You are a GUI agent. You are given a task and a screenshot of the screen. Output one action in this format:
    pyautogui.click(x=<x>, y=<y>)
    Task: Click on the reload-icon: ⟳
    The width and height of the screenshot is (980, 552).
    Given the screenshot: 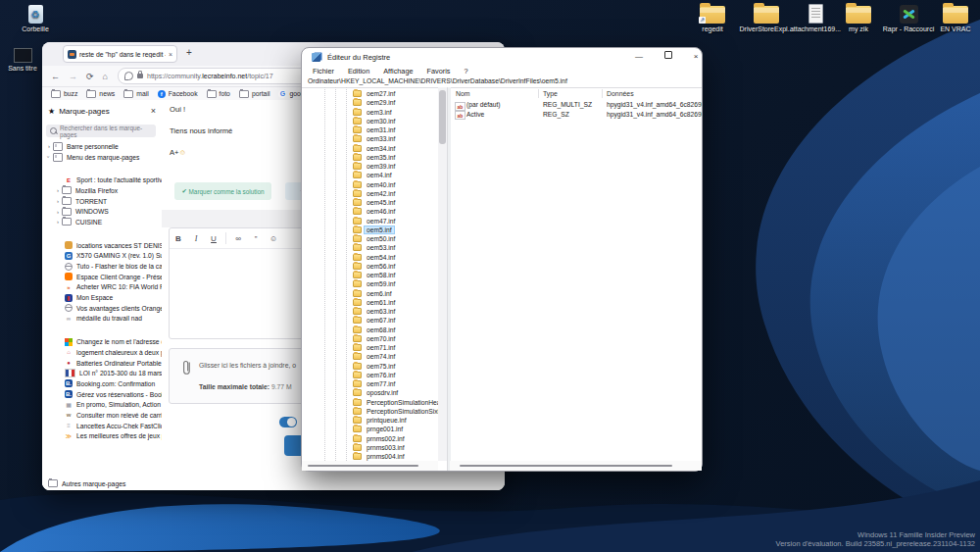 What is the action you would take?
    pyautogui.click(x=90, y=76)
    